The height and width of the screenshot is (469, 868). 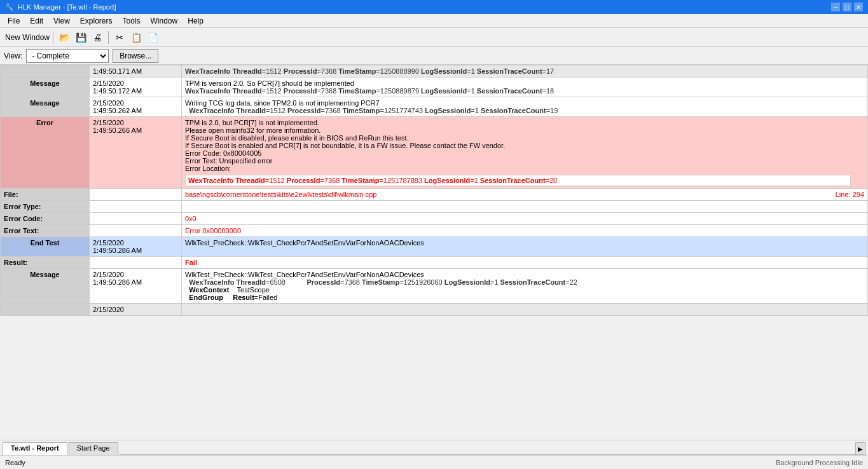 I want to click on row-content: TPM is 2.0, but PCR[7] is not implemente…, so click(x=525, y=153).